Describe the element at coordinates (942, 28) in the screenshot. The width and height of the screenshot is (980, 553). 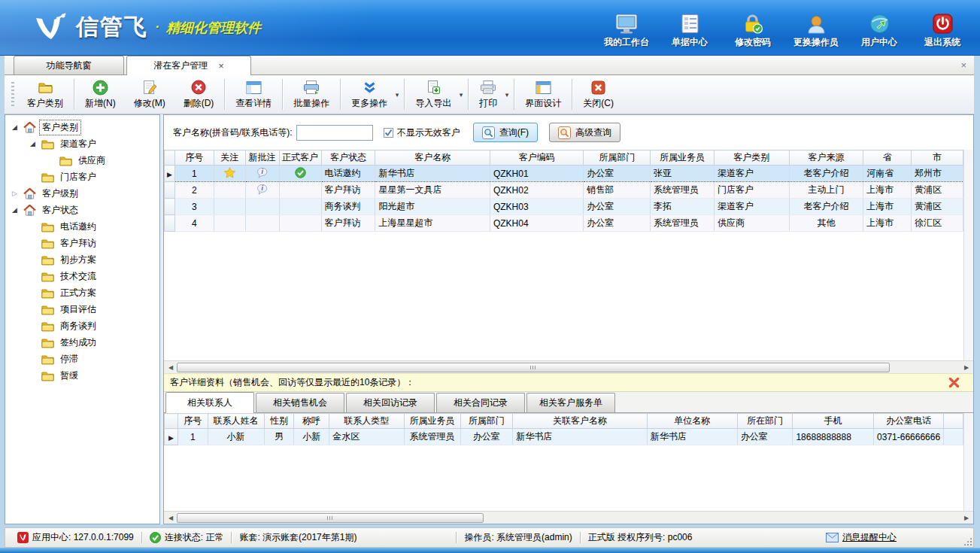
I see `header-action-exit-system: 退出系统` at that location.